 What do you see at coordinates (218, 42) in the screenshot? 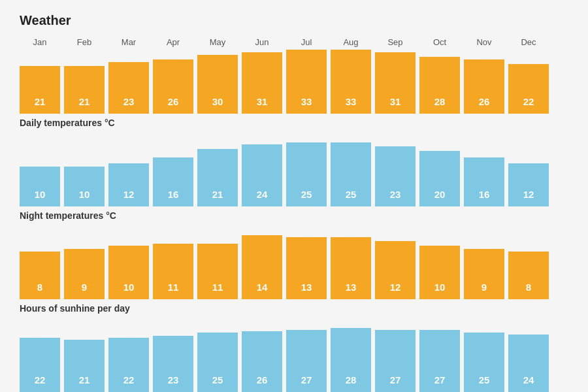
I see `month-label: May` at bounding box center [218, 42].